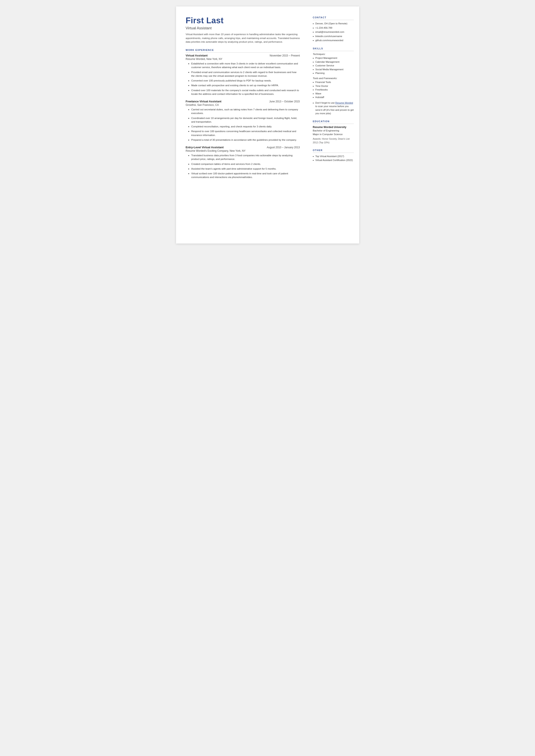 The image size is (535, 756). I want to click on list-item: Denver, OH (Open to Remote), so click(333, 24).